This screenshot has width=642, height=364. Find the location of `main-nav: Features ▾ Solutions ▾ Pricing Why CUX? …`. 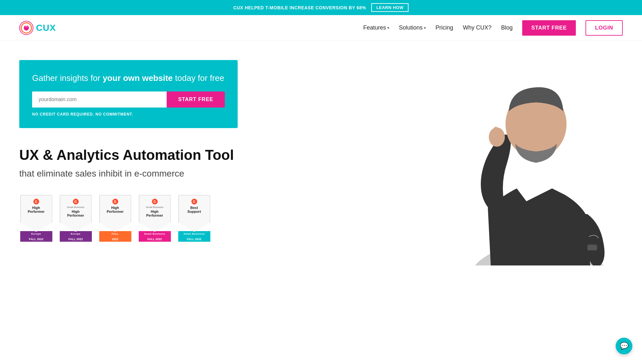

main-nav: Features ▾ Solutions ▾ Pricing Why CUX? … is located at coordinates (493, 28).